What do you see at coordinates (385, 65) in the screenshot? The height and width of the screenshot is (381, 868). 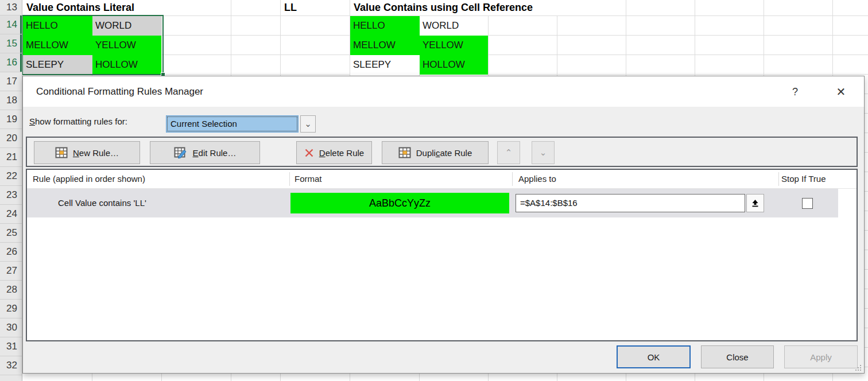 I see `cell-f16: SLEEPY` at bounding box center [385, 65].